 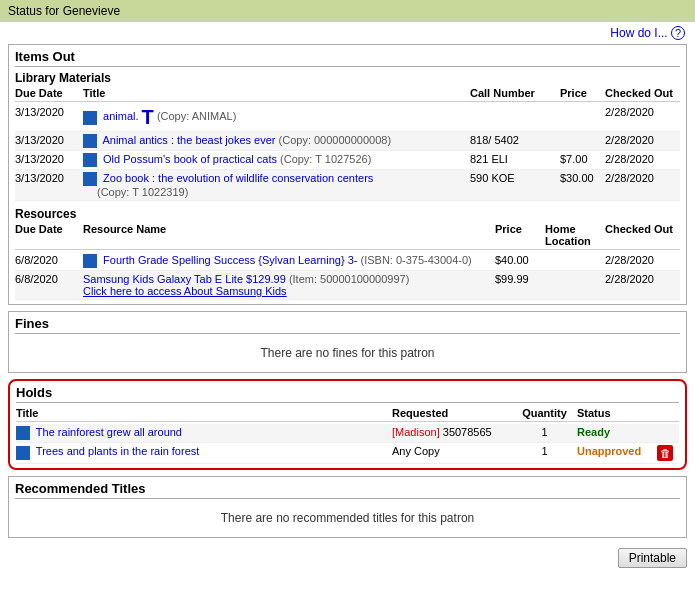 What do you see at coordinates (348, 33) in the screenshot?
I see `how-do-i-bar: How do I... ?` at bounding box center [348, 33].